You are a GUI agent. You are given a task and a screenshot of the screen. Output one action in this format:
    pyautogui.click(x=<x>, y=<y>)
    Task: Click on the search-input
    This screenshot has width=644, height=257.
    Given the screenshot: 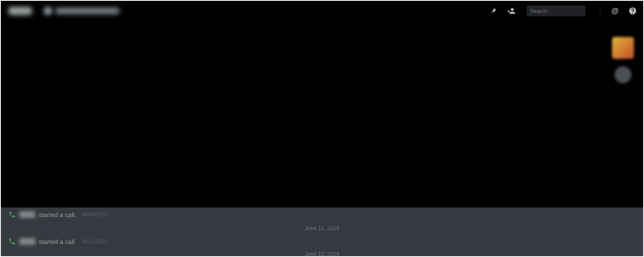 What is the action you would take?
    pyautogui.click(x=565, y=11)
    